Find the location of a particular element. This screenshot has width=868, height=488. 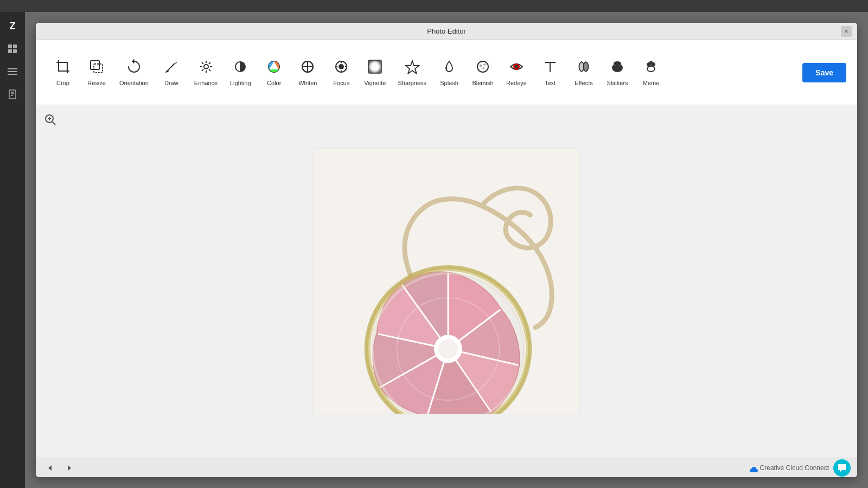

window-title: Photo Editor is located at coordinates (446, 31).